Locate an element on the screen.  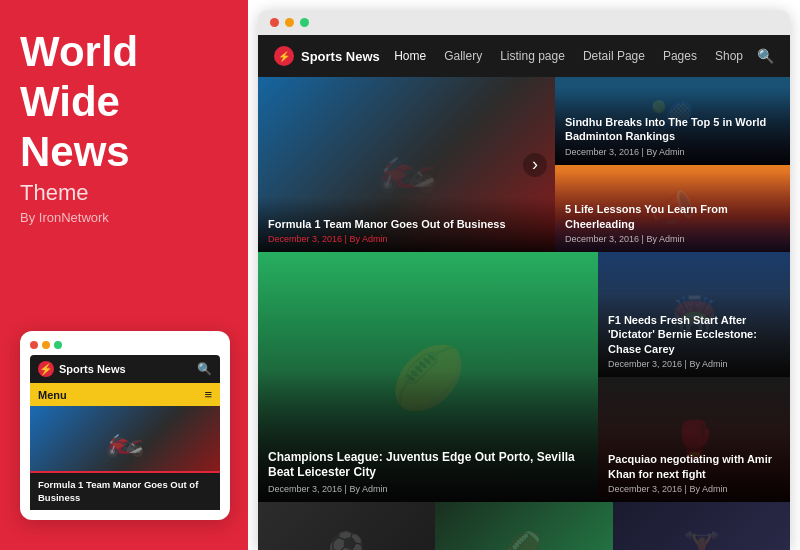
big-title: Champions League: Juventus Edge Out Port… is located at coordinates (428, 466).